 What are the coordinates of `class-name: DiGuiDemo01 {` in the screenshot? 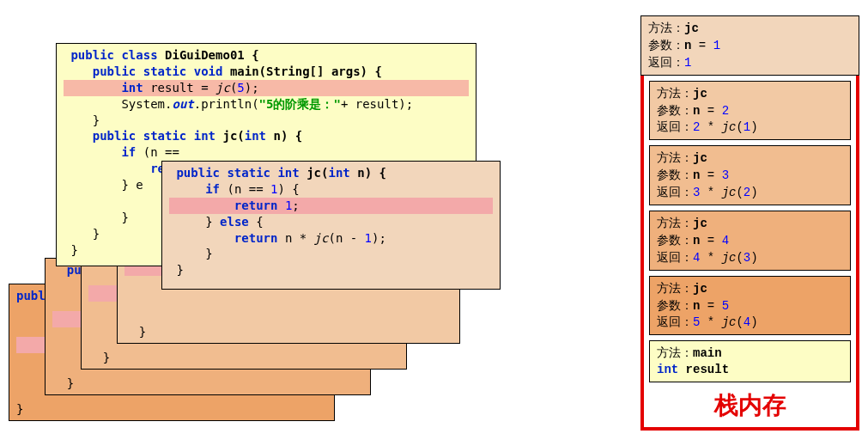 It's located at (212, 55).